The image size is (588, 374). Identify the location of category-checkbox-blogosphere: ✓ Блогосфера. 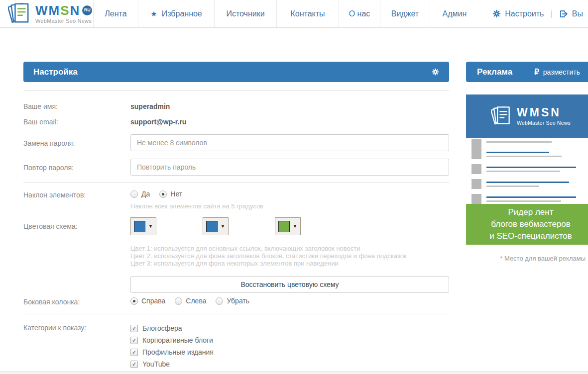
(172, 328).